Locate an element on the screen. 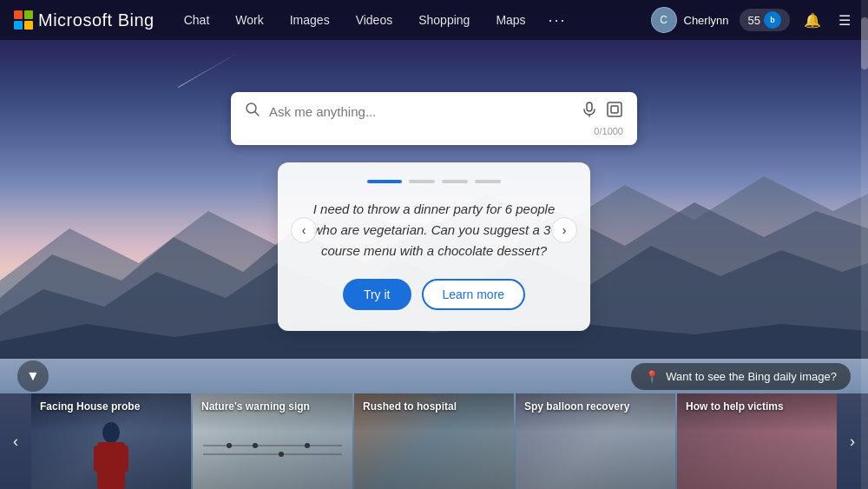 This screenshot has width=868, height=489. avatar: C is located at coordinates (664, 20).